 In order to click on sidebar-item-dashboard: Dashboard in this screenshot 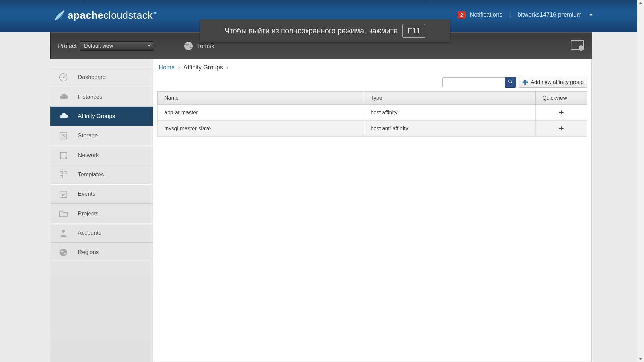, I will do `click(101, 77)`.